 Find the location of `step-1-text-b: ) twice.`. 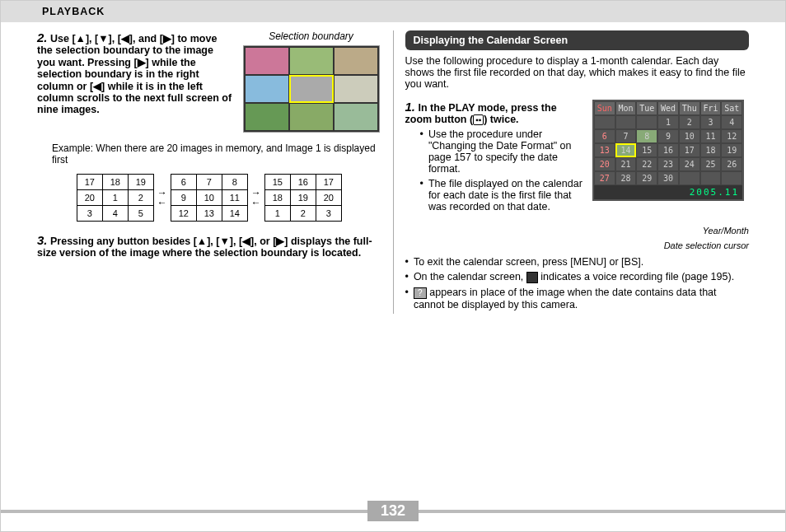

step-1-text-b: ) twice. is located at coordinates (501, 119).